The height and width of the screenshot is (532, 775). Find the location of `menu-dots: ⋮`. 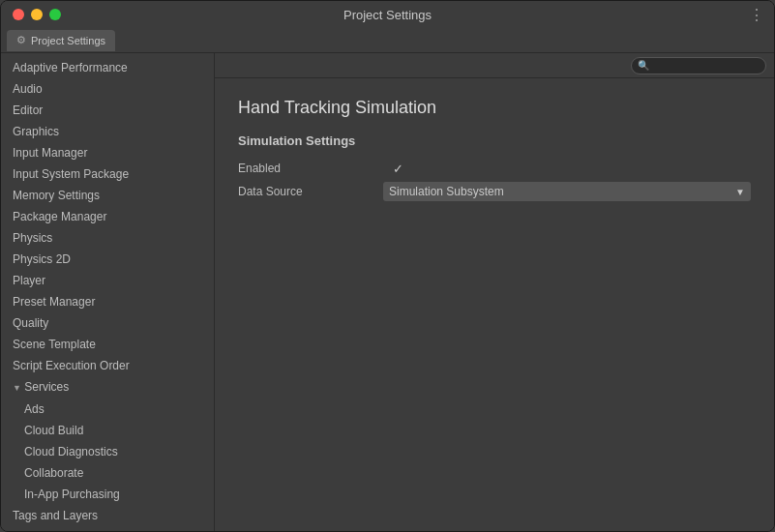

menu-dots: ⋮ is located at coordinates (757, 15).